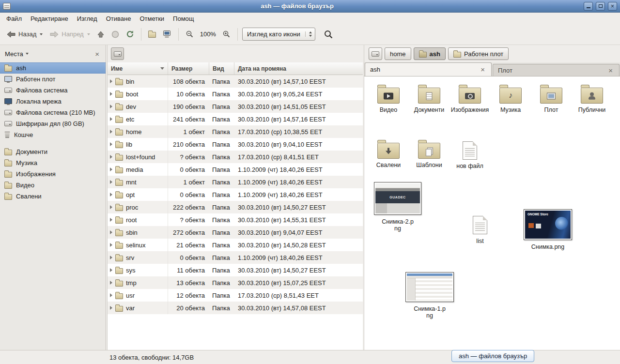 The width and height of the screenshot is (620, 364). What do you see at coordinates (101, 34) in the screenshot?
I see `up-button` at bounding box center [101, 34].